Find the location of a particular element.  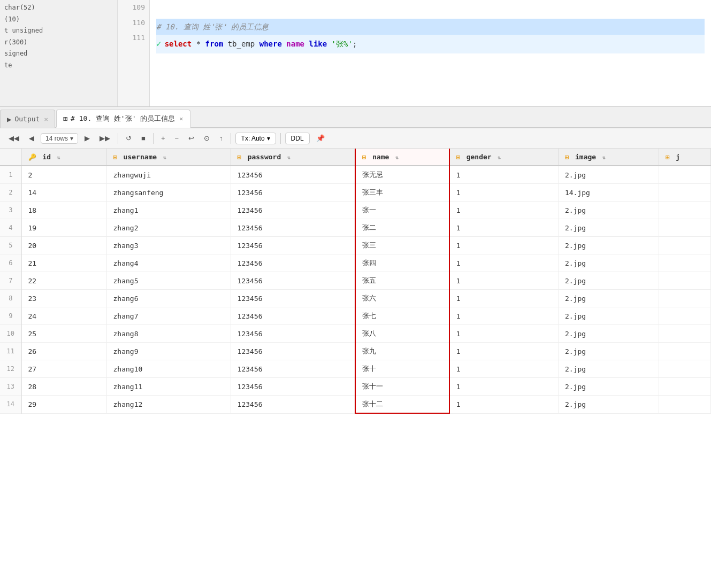

code-line-110: # 10. 查询 姓'张' 的员工信息 is located at coordinates (430, 27).